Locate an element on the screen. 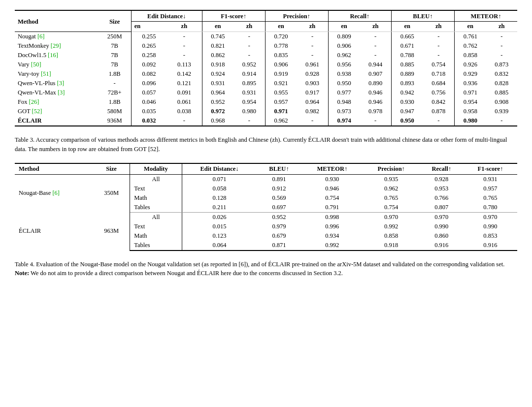 Image resolution: width=532 pixels, height=407 pixels. data-cell: 0.893 is located at coordinates (407, 84).